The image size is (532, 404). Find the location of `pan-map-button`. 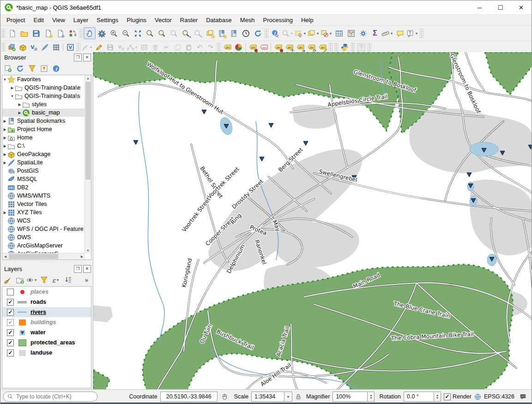

pan-map-button is located at coordinates (90, 33).